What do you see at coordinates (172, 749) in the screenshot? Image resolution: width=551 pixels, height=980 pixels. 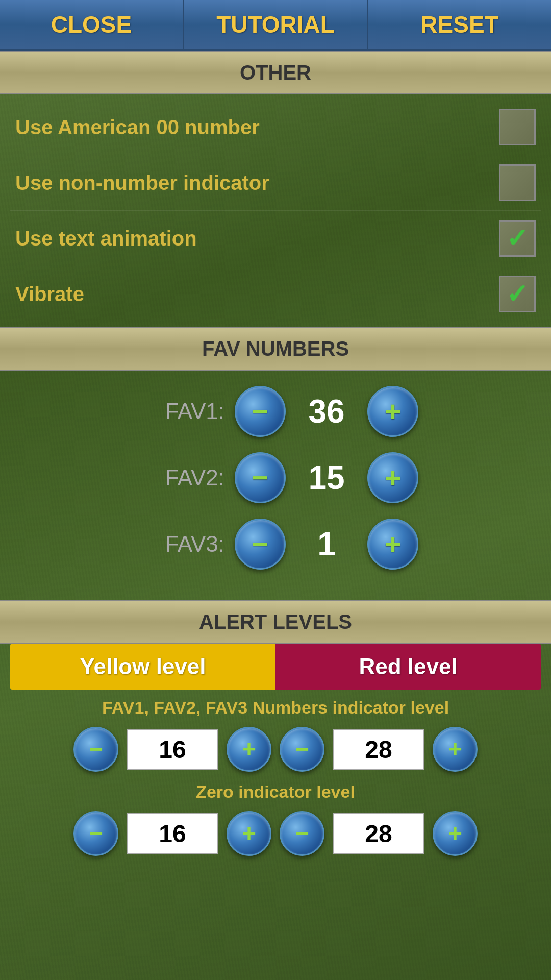 I see `alert-yellow-value: 16` at bounding box center [172, 749].